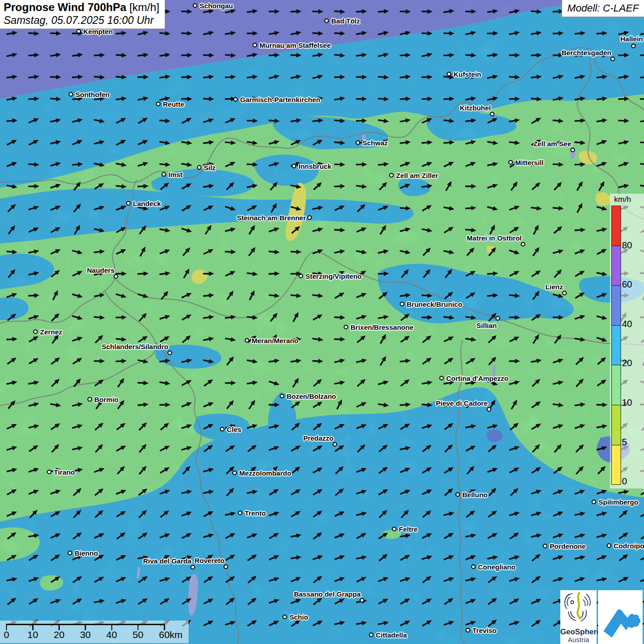 The height and width of the screenshot is (644, 644). Describe the element at coordinates (579, 608) in the screenshot. I see `geosphere-logo-mark` at that location.